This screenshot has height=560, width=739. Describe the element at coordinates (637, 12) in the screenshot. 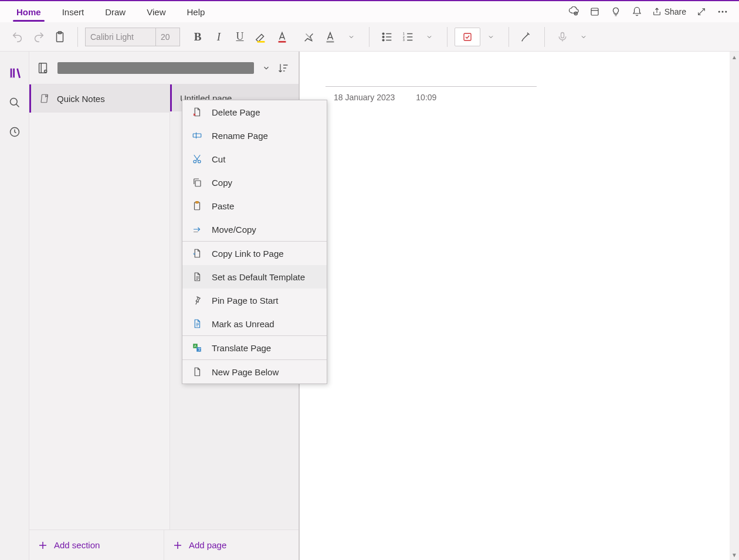

I see `notifications-icon` at that location.